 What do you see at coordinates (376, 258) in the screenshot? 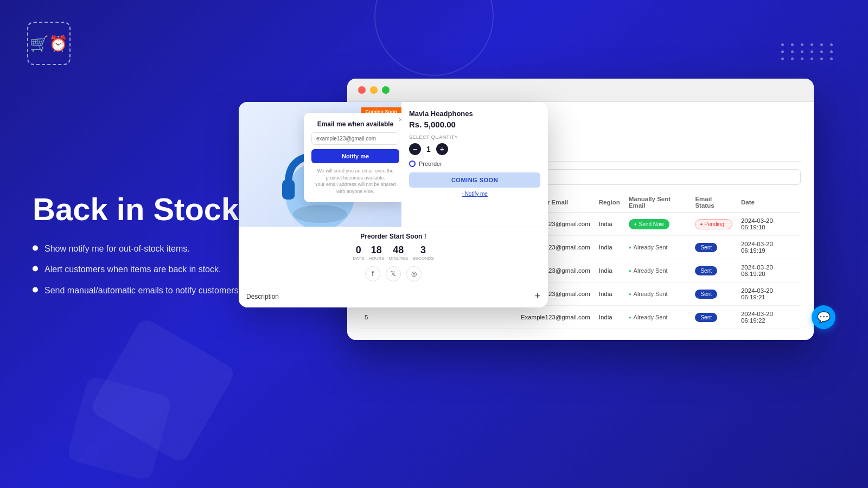
I see `countdown-hours-label: HOURS` at bounding box center [376, 258].